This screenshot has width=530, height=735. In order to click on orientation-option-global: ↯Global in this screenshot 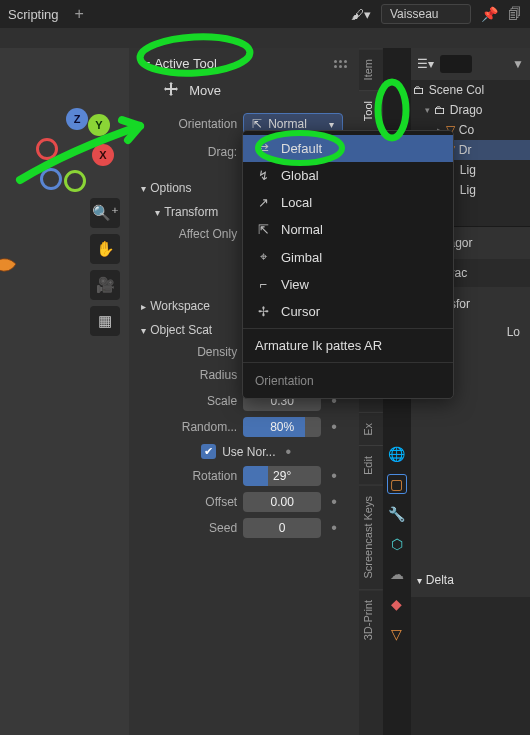, I will do `click(348, 176)`.